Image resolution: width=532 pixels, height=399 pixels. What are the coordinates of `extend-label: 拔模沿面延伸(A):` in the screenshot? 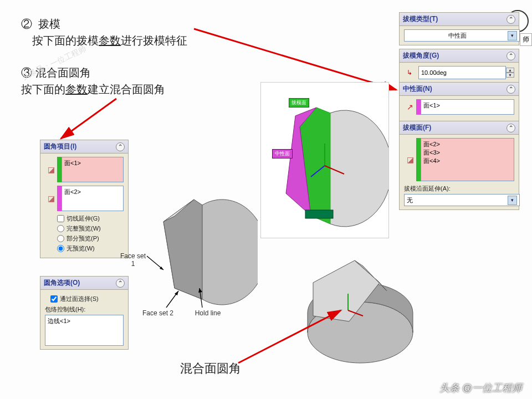 It's located at (459, 188).